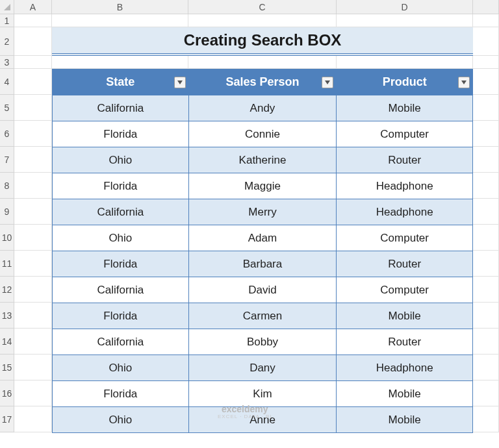  What do you see at coordinates (405, 82) in the screenshot?
I see `header-product: Product` at bounding box center [405, 82].